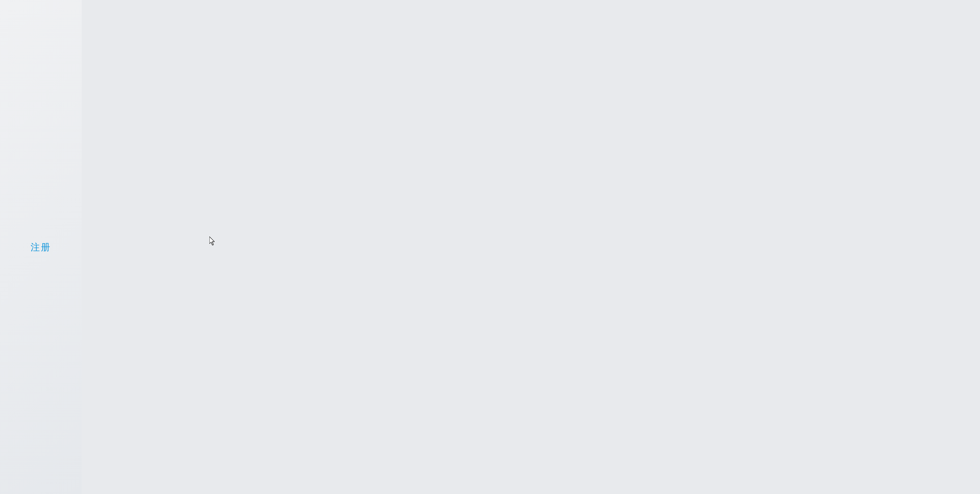  I want to click on register-label: 注册, so click(41, 247).